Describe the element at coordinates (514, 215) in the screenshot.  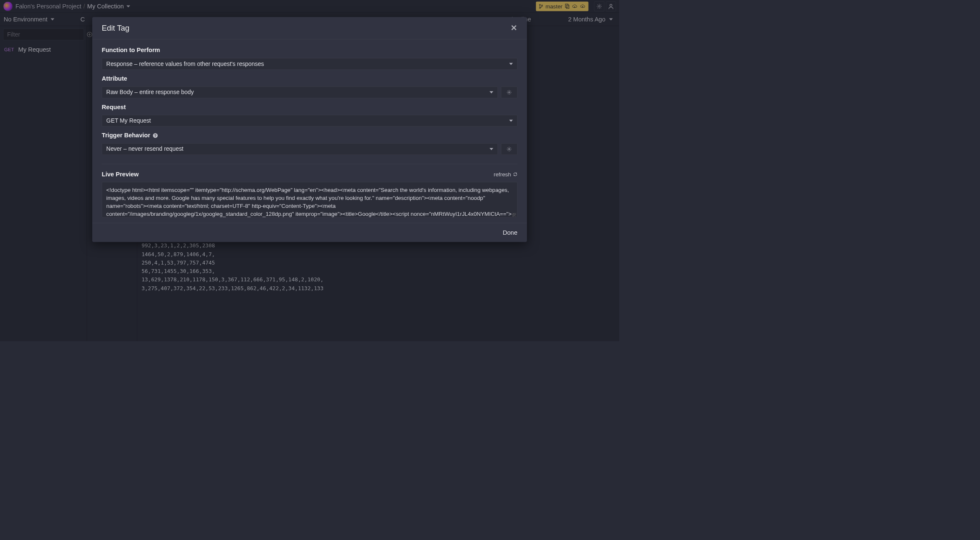
I see `resize-grip` at that location.